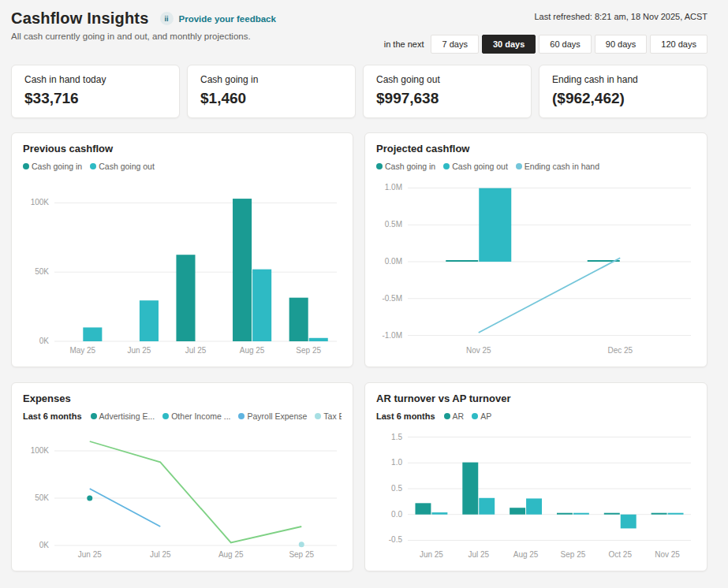 Image resolution: width=728 pixels, height=588 pixels. I want to click on range-label: in the next, so click(404, 44).